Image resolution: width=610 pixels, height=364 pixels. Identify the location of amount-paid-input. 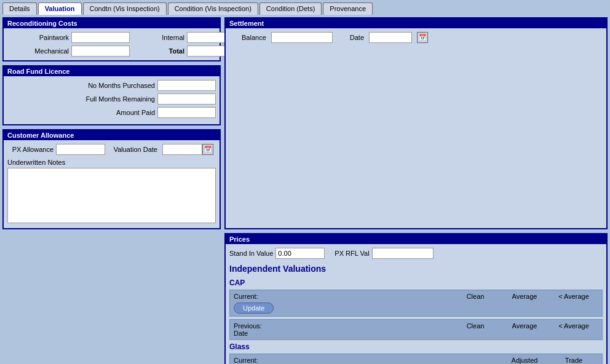
(187, 113).